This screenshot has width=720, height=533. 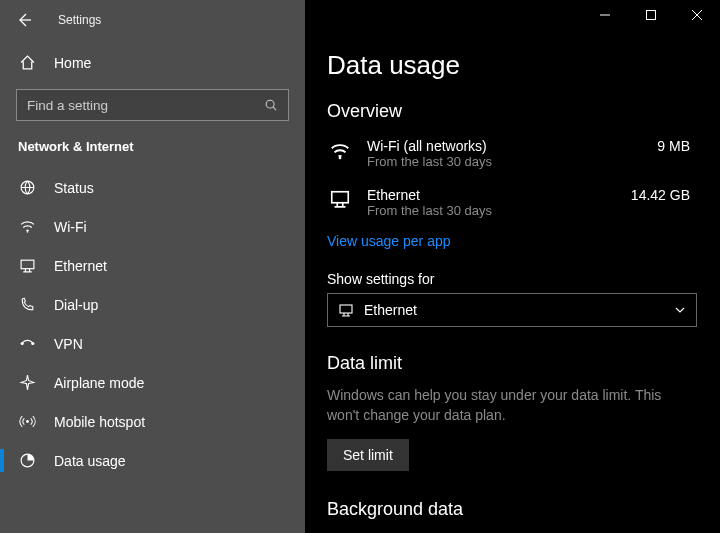 I want to click on show-settings-label: Show settings for, so click(x=512, y=279).